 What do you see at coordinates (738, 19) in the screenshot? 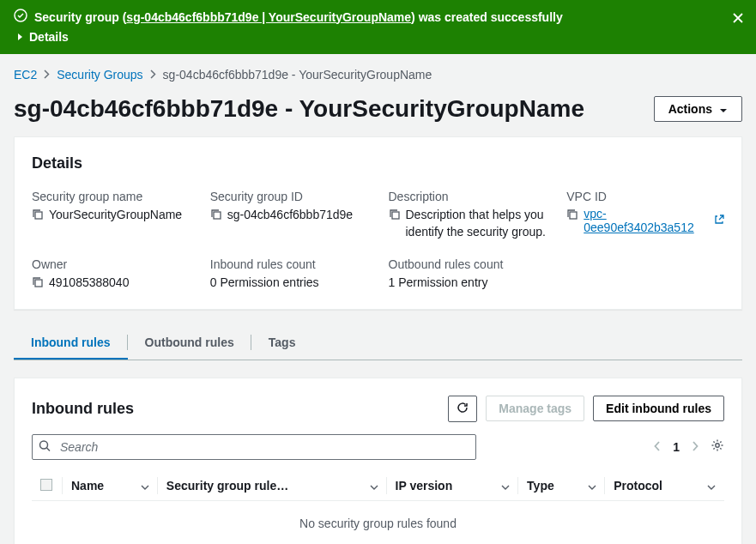
I see `close-icon` at bounding box center [738, 19].